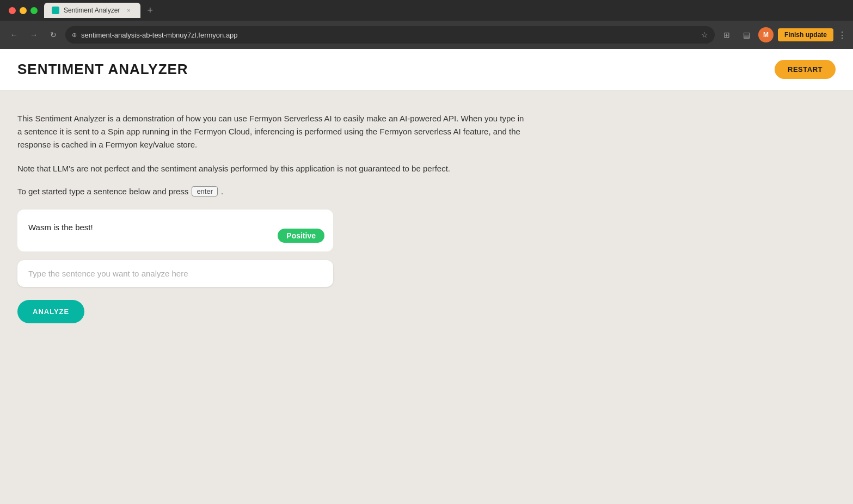 The image size is (853, 504). Describe the element at coordinates (272, 169) in the screenshot. I see `description-paragraph-2: Note that LLM's are not perfect and the …` at that location.